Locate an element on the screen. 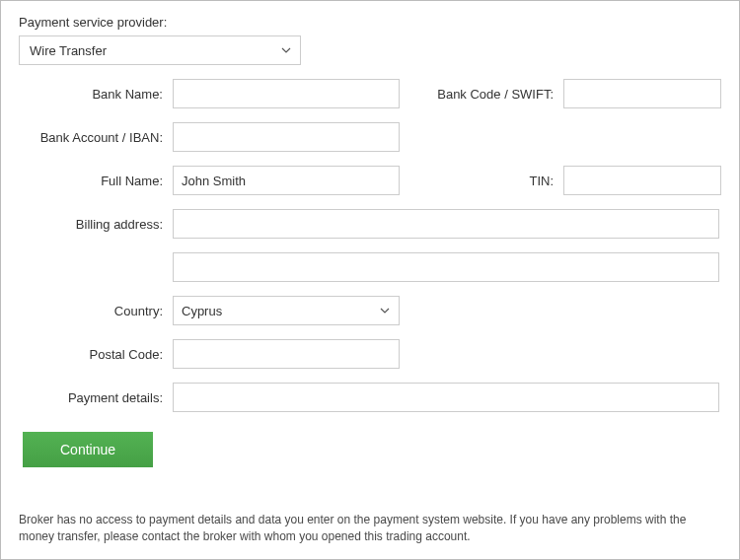 This screenshot has width=740, height=560. bank-name-input is located at coordinates (286, 94).